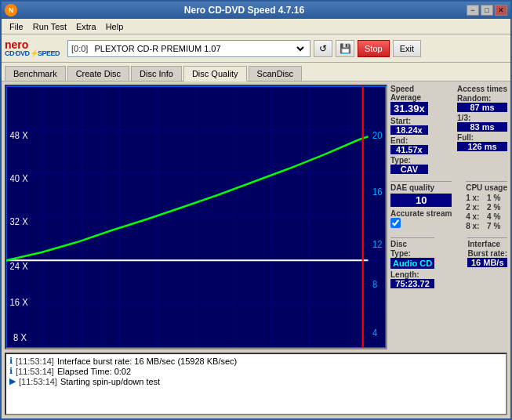 The height and width of the screenshot is (420, 512). What do you see at coordinates (421, 186) in the screenshot?
I see `dae-quality-label: DAE quality` at bounding box center [421, 186].